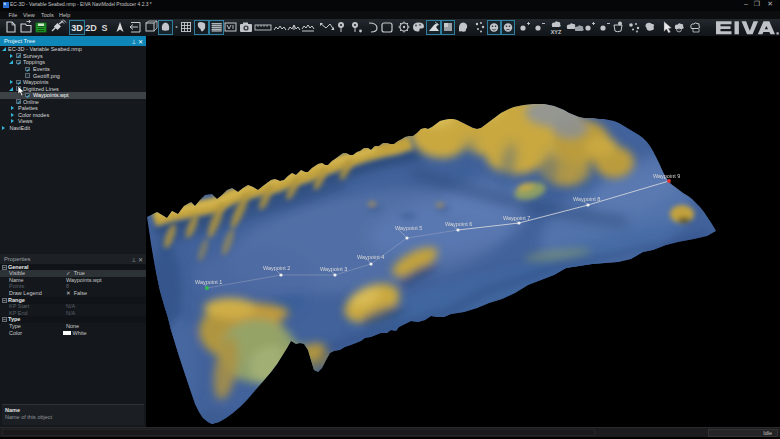 This screenshot has height=439, width=780. I want to click on svg-text: XYZ, so click(556, 32).